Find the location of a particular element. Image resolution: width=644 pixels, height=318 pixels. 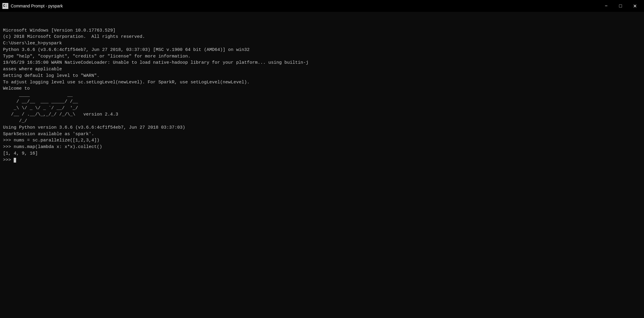

terminal-line: To adjust logging level use sc.setLogLev… is located at coordinates (322, 82).